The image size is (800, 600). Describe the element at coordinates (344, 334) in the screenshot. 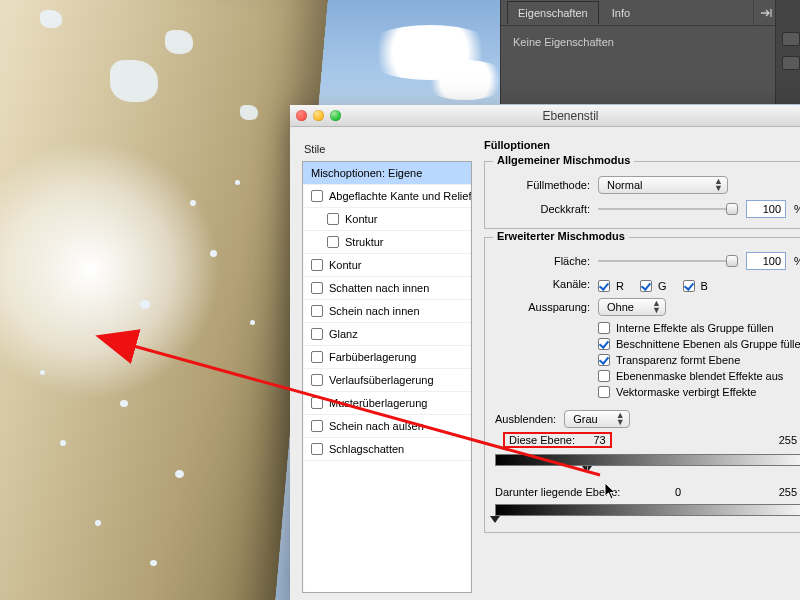

I see `style-item-label: Glanz` at that location.